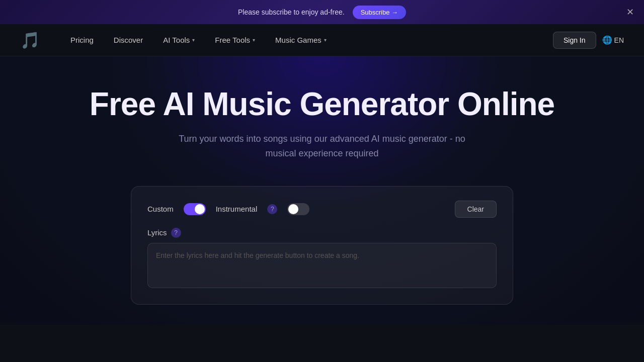  Describe the element at coordinates (322, 40) in the screenshot. I see `navbar: 🎵 Pricing Discover AI Tools ▾ Free Tools…` at that location.